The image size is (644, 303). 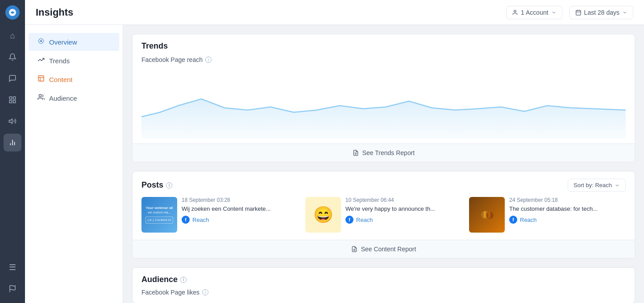 What do you see at coordinates (384, 249) in the screenshot?
I see `see-content-report-btn: See Content Report` at bounding box center [384, 249].